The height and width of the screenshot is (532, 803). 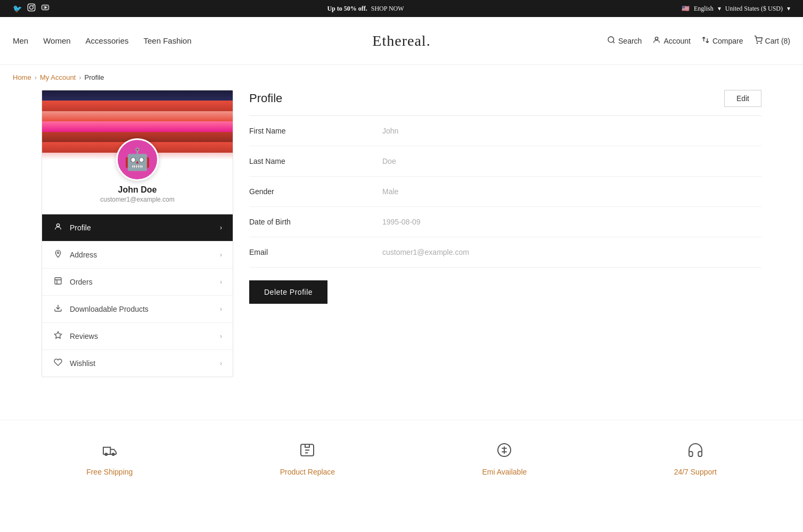 I want to click on emi-label: Emi Available, so click(x=505, y=472).